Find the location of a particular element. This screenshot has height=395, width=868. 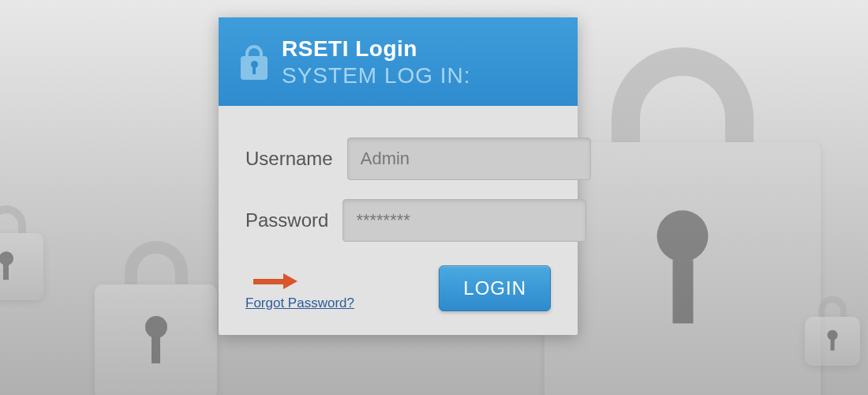

arrow-right-icon is located at coordinates (275, 281).